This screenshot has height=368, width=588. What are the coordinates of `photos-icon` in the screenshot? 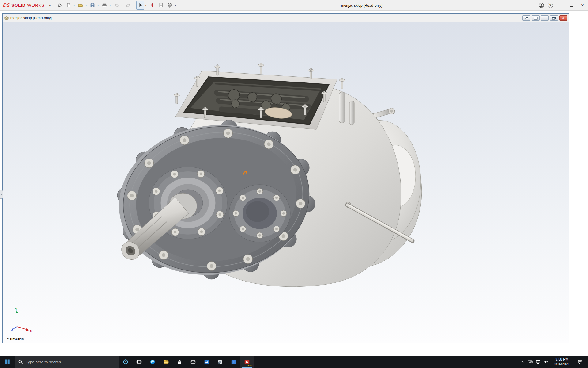 It's located at (206, 362).